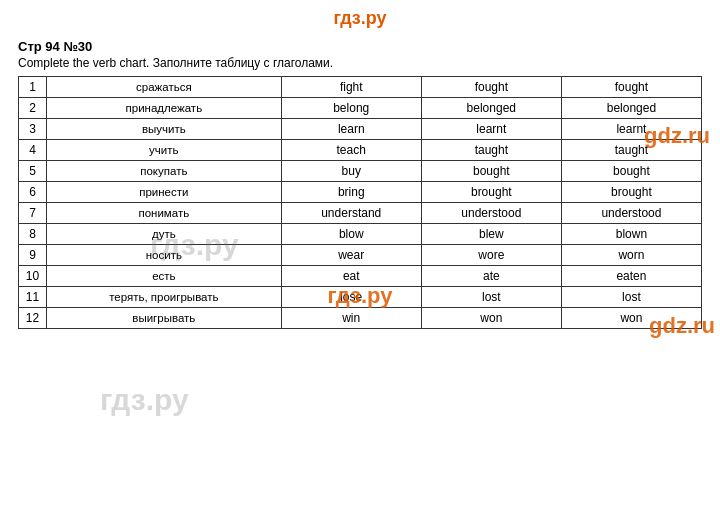  Describe the element at coordinates (33, 150) in the screenshot. I see `row-number: 4` at that location.